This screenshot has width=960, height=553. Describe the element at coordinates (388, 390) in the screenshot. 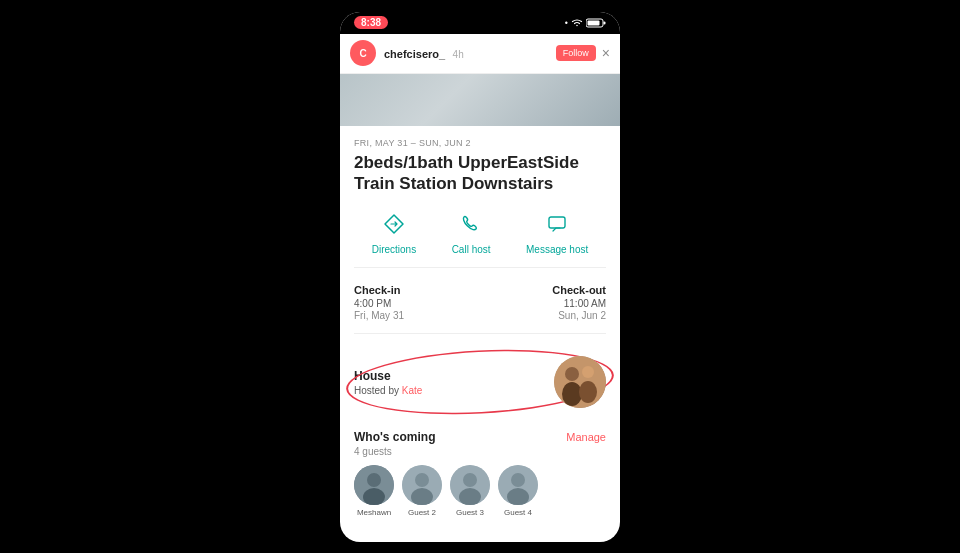

I see `host-by: Hosted by Kate` at that location.